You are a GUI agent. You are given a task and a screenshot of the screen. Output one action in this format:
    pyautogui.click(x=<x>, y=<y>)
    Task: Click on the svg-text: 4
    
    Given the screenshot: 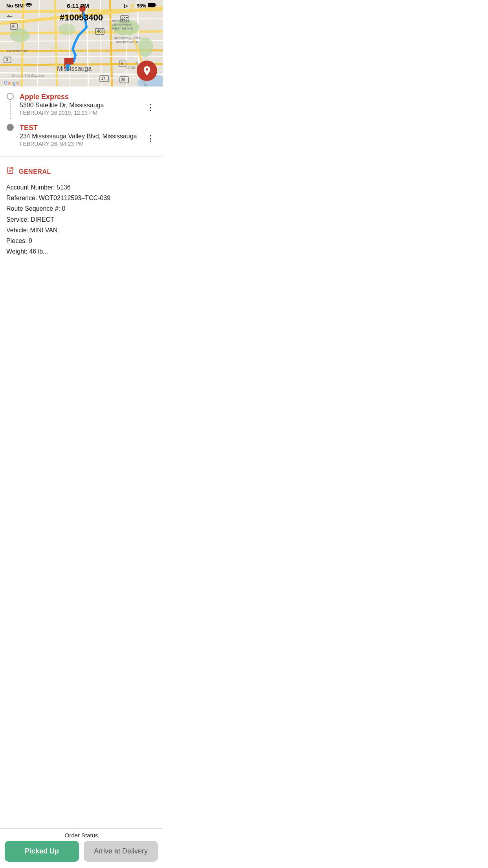 What is the action you would take?
    pyautogui.click(x=122, y=64)
    